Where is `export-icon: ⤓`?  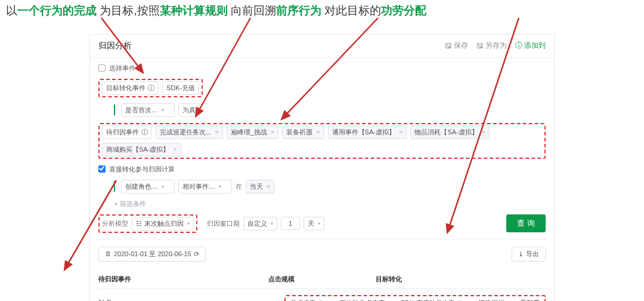
export-icon: ⤓ is located at coordinates (521, 254).